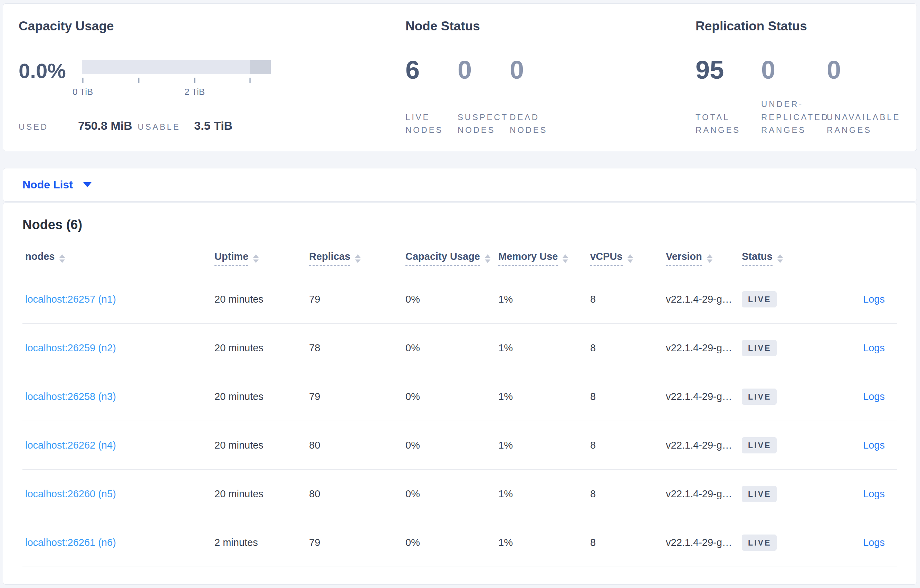 Image resolution: width=920 pixels, height=588 pixels. I want to click on total-ranges-metric: 95 TOTAL RANGES, so click(728, 97).